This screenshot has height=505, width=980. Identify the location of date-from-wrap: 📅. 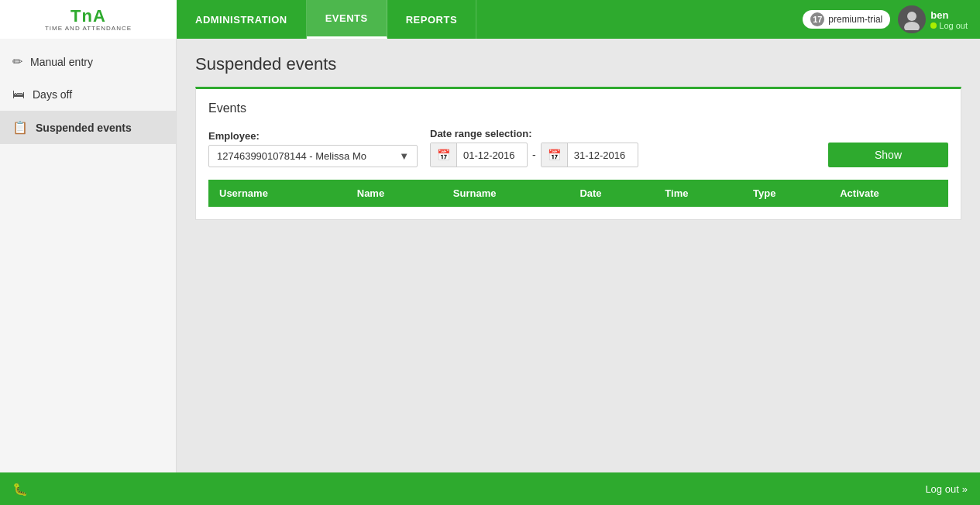
(479, 155).